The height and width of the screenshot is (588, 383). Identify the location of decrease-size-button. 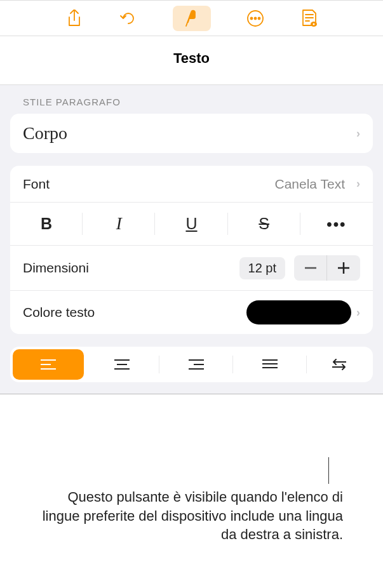
(311, 268).